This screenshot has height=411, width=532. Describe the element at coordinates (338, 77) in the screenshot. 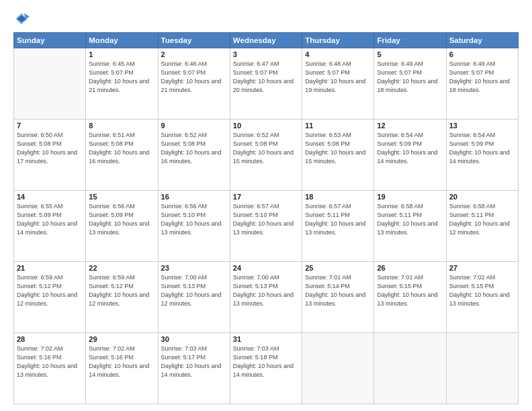

I see `day-info: Sunrise: 6:48 AMSunset: 5:07 PMDaylight:…` at that location.